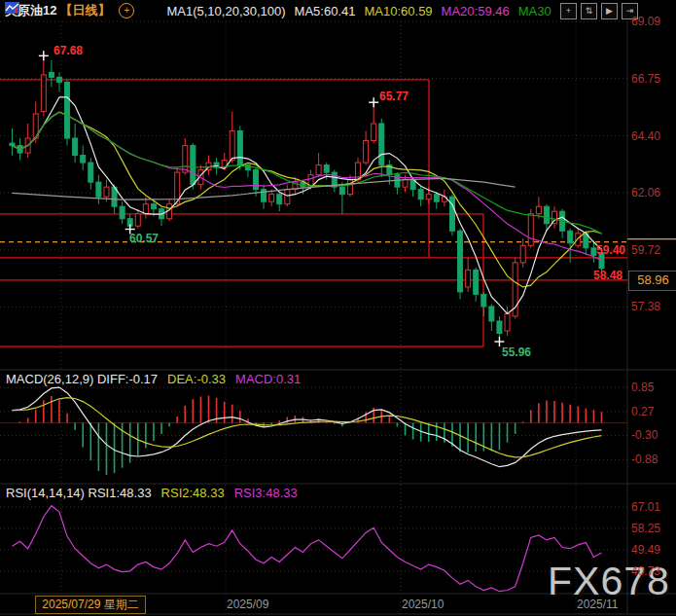 The image size is (676, 616). What do you see at coordinates (144, 238) in the screenshot?
I see `swing-low-label: 60.57` at bounding box center [144, 238].